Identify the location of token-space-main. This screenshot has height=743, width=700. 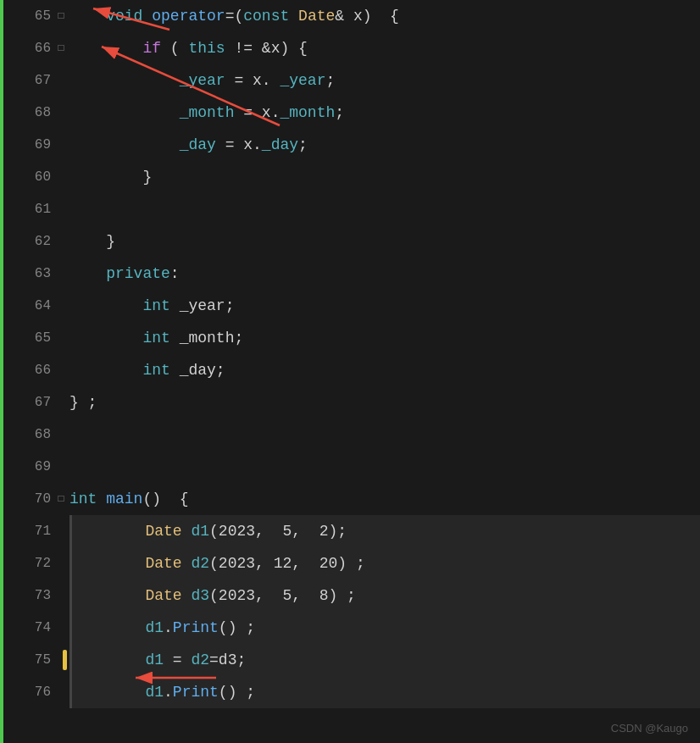
(102, 499).